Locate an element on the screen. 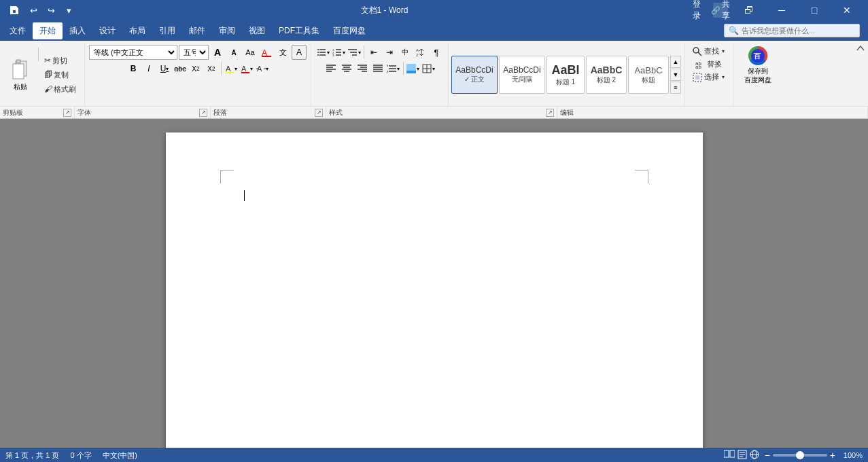 The width and height of the screenshot is (868, 462). save-quick-btn is located at coordinates (14, 10).